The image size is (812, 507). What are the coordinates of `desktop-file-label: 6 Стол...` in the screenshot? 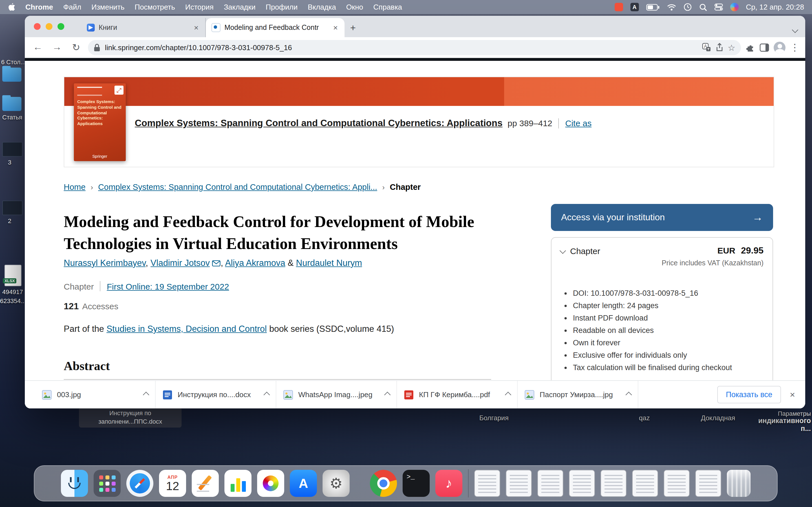 It's located at (13, 62).